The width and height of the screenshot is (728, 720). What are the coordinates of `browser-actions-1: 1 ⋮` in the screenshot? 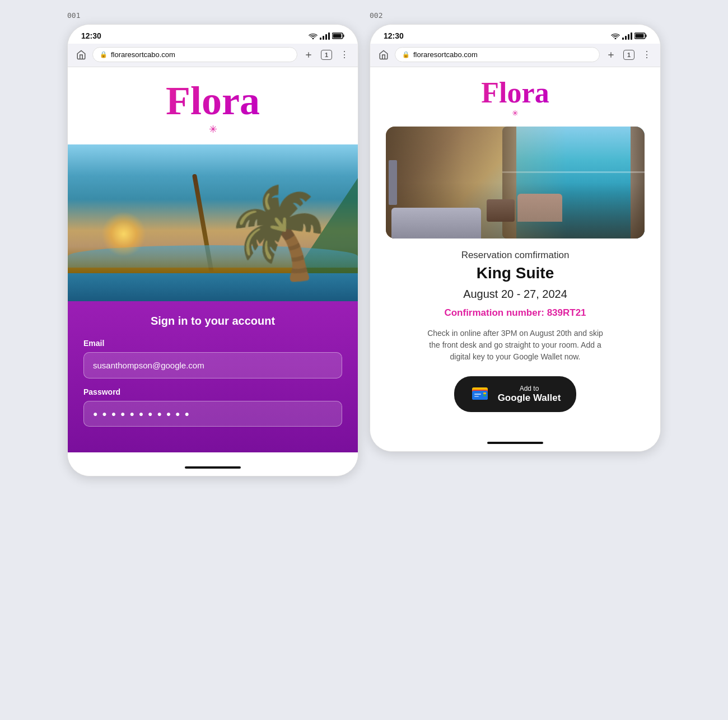 It's located at (326, 55).